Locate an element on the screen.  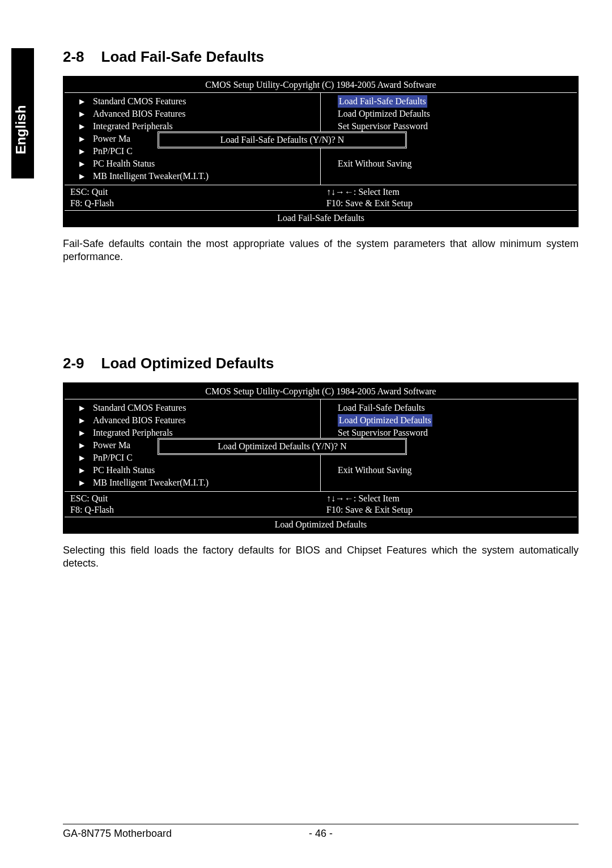
dialog-text: Load Fail-Safe Defaults (Y/N)? N is located at coordinates (282, 139).